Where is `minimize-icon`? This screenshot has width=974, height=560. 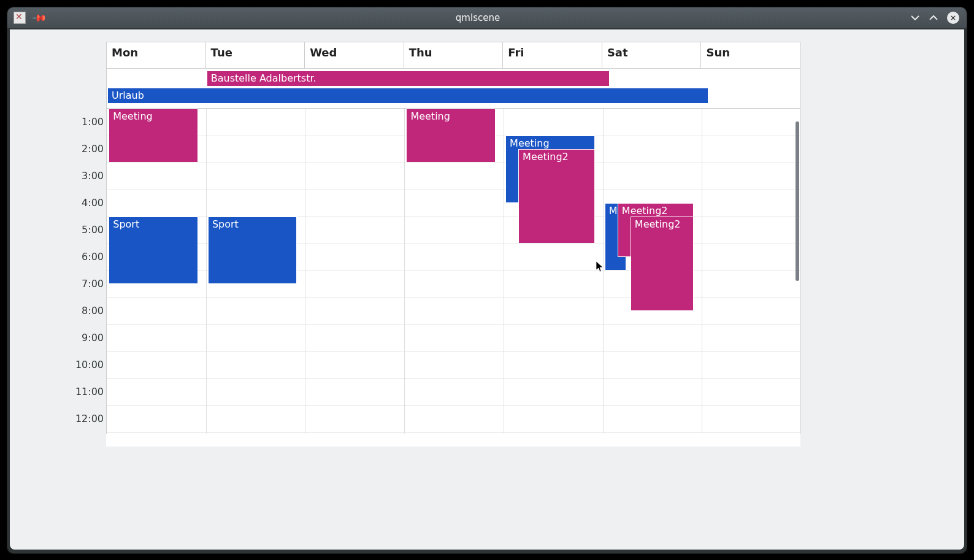 minimize-icon is located at coordinates (915, 18).